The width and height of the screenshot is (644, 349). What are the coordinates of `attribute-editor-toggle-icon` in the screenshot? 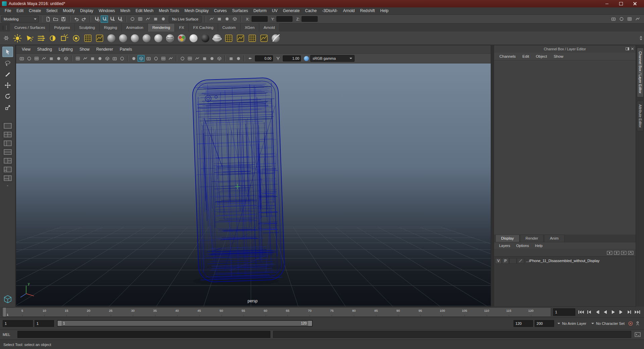 It's located at (638, 19).